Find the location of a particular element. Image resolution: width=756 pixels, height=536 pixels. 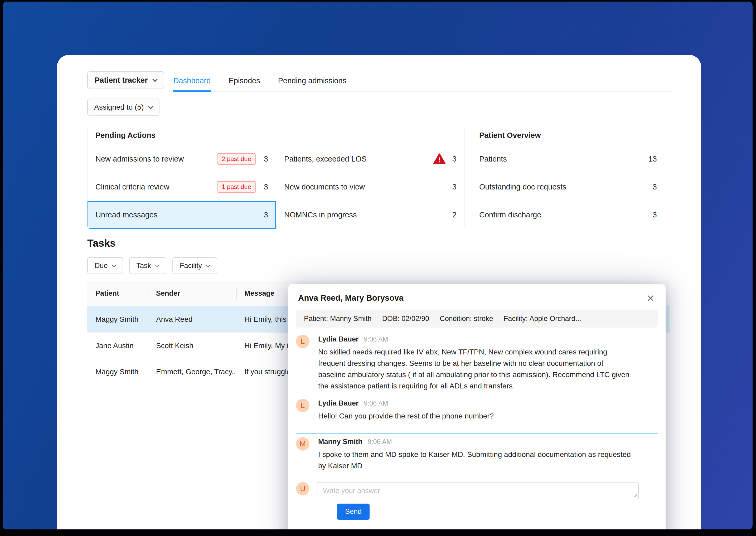

tab-dashboard: Dashboard is located at coordinates (192, 82).